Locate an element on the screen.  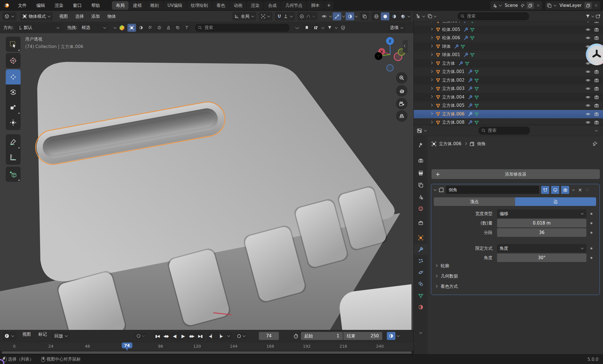
outliner-item-立方体.006: 立方体.006 is located at coordinates (509, 114).